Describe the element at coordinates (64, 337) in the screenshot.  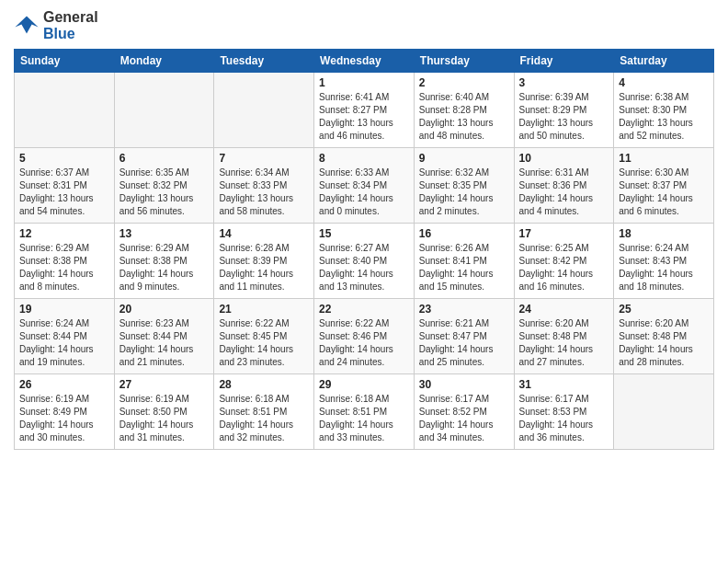
I see `calendar-day-cell: 19Sunrise: 6:24 AM Sunset: 8:44 PM Dayli…` at that location.